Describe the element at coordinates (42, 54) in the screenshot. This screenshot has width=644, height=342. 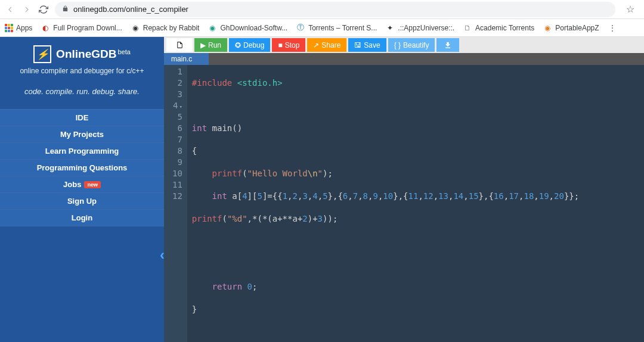
I see `logo-icon: ⚡` at that location.